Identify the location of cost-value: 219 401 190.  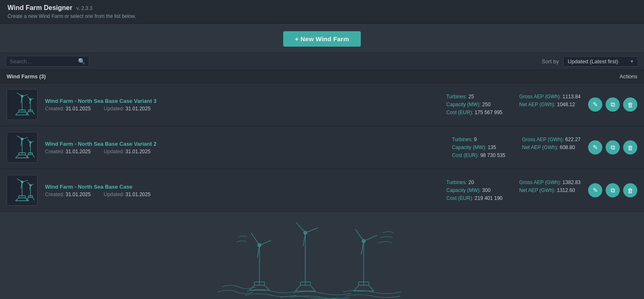
(489, 198).